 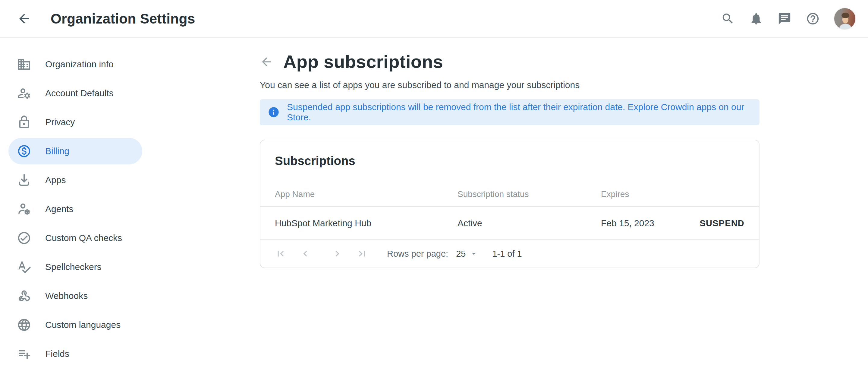 I want to click on sidebar-item-apps: Apps, so click(x=75, y=180).